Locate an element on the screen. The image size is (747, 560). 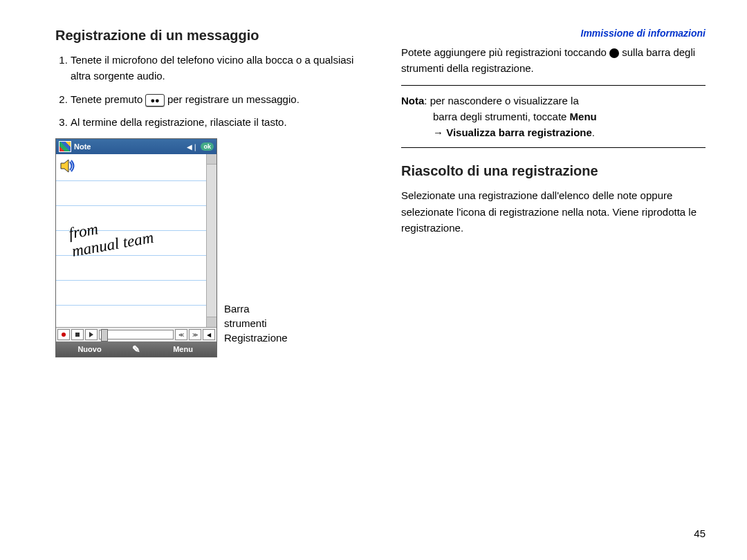
softkey-menu: Menu is located at coordinates (183, 349).